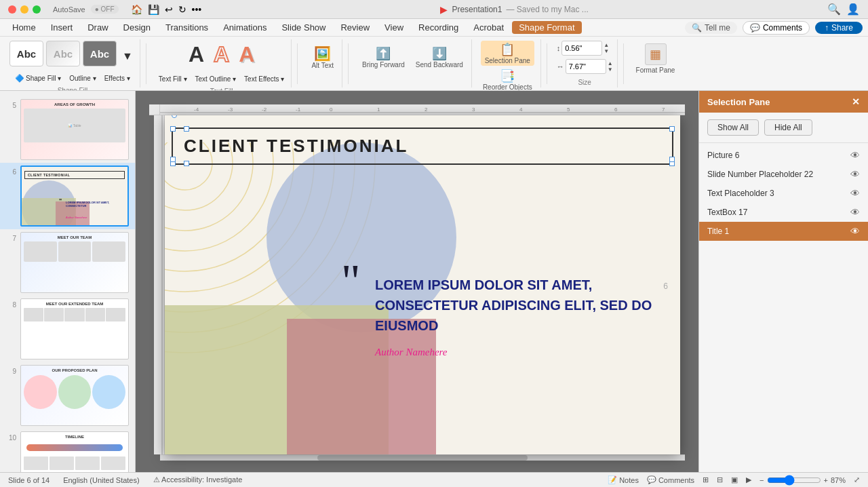 Image resolution: width=868 pixels, height=487 pixels. I want to click on menu-recording: Recording, so click(438, 27).